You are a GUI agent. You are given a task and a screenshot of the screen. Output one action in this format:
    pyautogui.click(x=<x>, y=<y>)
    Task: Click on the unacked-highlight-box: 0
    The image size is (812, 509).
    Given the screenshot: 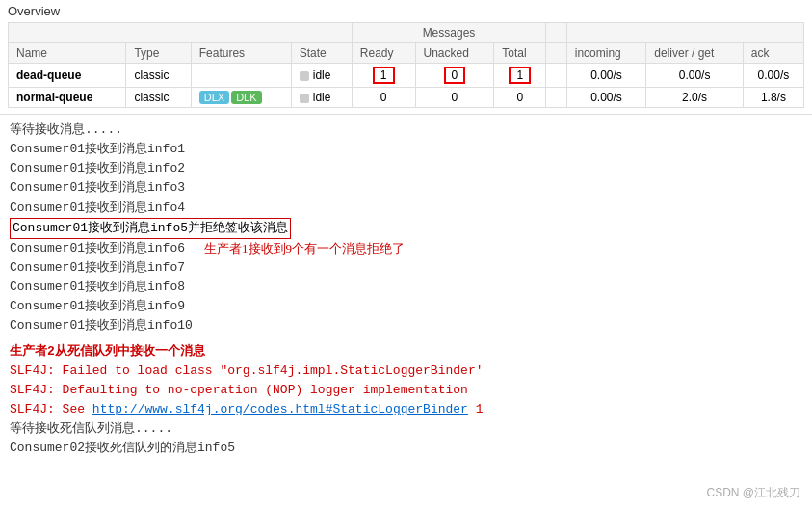 What is the action you would take?
    pyautogui.click(x=455, y=75)
    